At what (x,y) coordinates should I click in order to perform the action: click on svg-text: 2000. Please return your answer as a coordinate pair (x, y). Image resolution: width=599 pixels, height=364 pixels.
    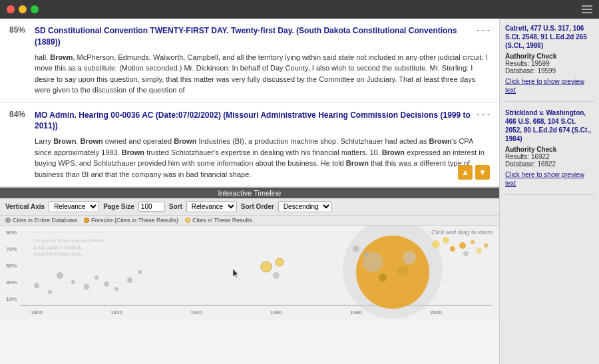
    Looking at the image, I should click on (436, 313).